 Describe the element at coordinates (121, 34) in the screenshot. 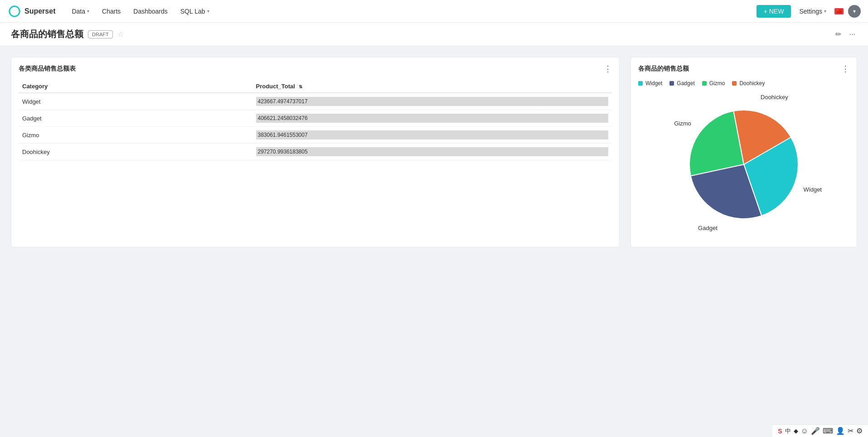

I see `favorite-star-icon: ☆` at that location.